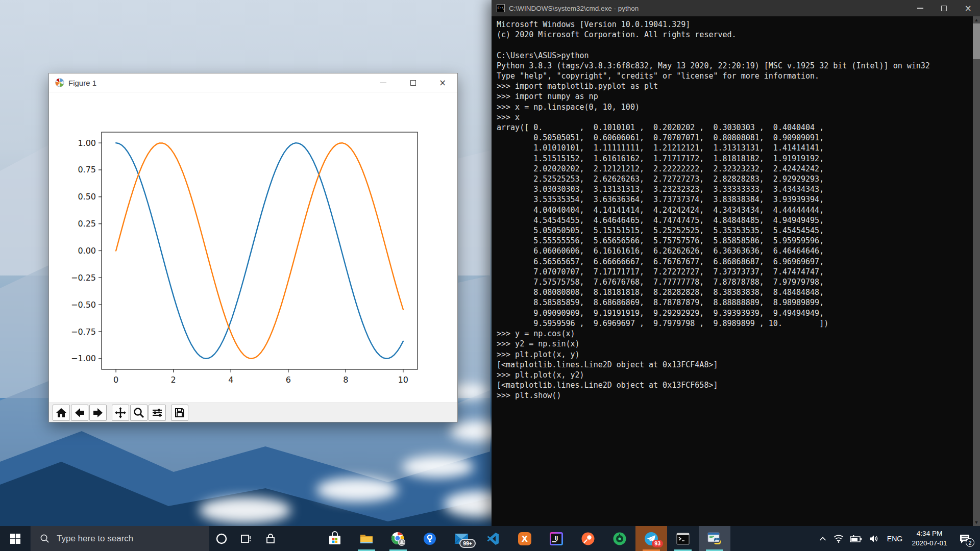 The width and height of the screenshot is (980, 551). What do you see at coordinates (61, 413) in the screenshot?
I see `home-icon` at bounding box center [61, 413].